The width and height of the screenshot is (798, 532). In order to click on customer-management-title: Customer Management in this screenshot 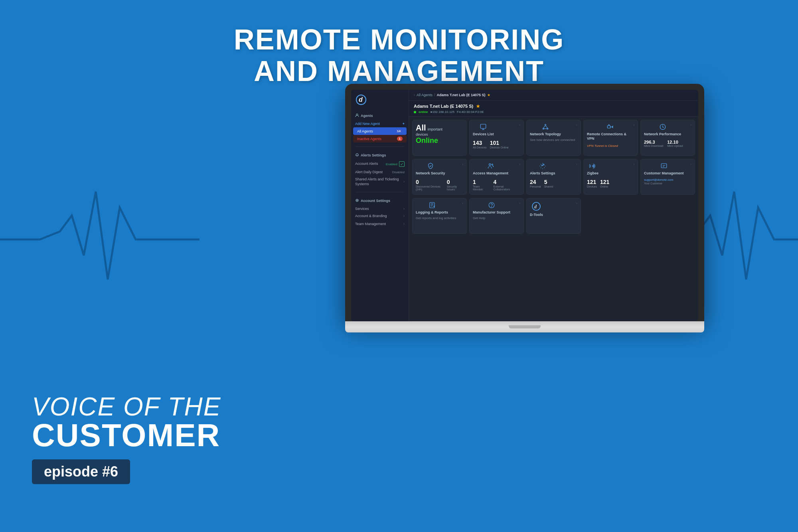, I will do `click(664, 173)`.